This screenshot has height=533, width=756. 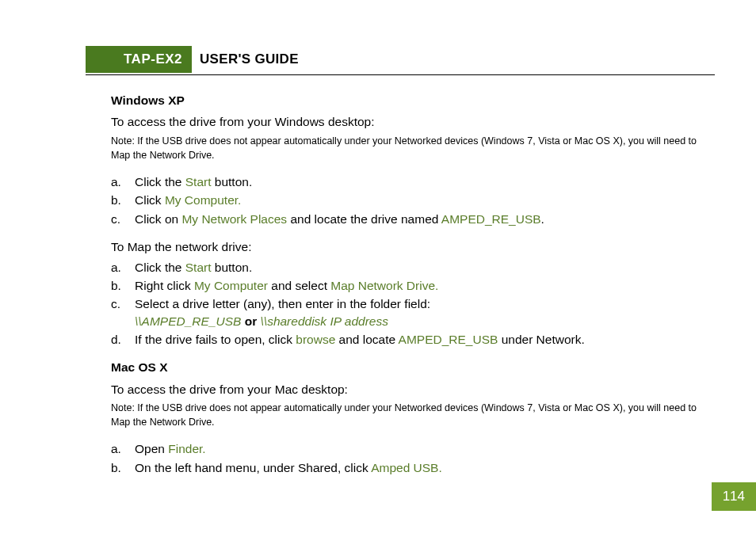 What do you see at coordinates (187, 448) in the screenshot?
I see `ui-term: Finder.` at bounding box center [187, 448].